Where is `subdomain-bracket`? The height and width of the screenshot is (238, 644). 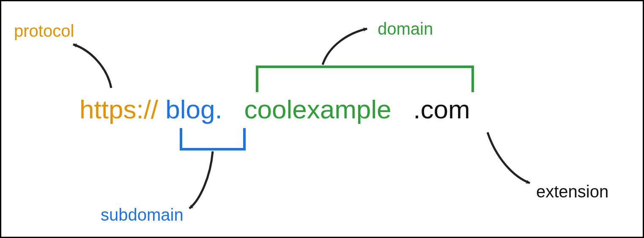
subdomain-bracket is located at coordinates (213, 139).